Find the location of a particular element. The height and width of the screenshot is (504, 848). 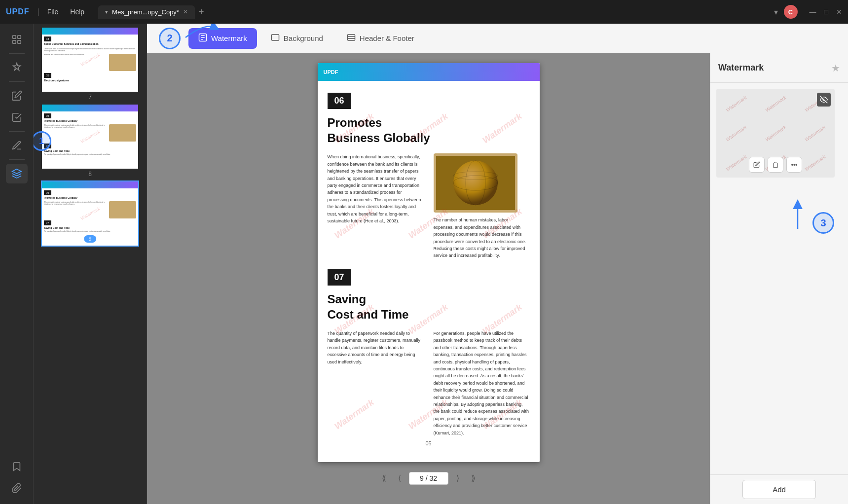

new-tab-button: + is located at coordinates (201, 12).